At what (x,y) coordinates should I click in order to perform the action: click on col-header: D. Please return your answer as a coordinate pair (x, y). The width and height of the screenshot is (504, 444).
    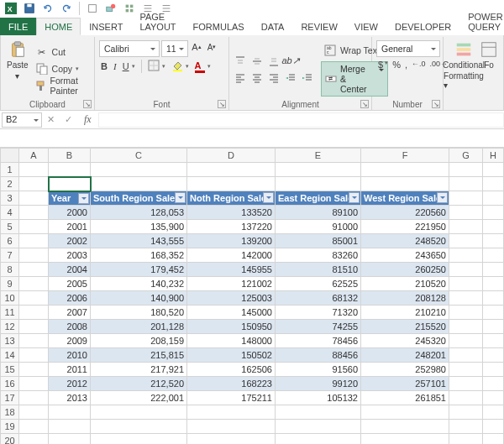
    Looking at the image, I should click on (232, 156).